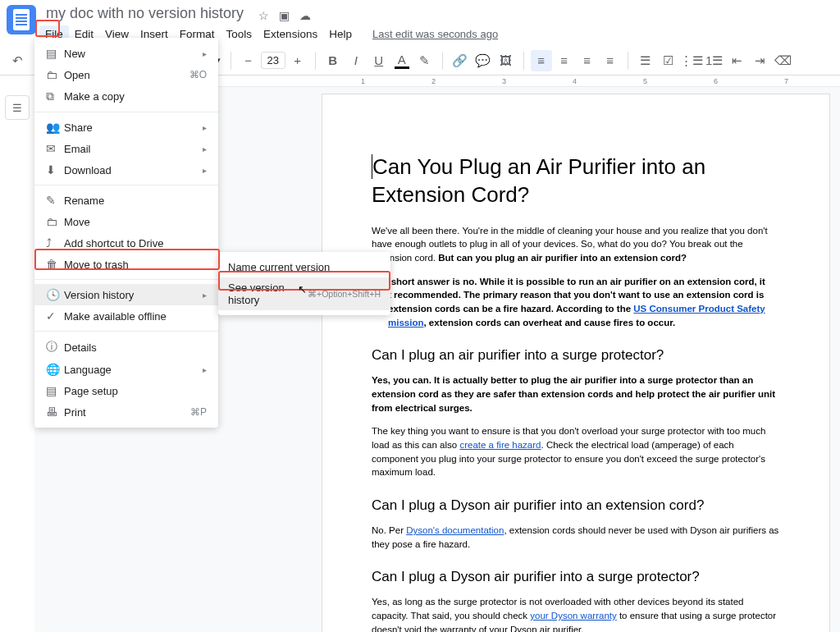 This screenshot has height=632, width=840. What do you see at coordinates (126, 369) in the screenshot?
I see `menu-language: 🌐Language▸` at bounding box center [126, 369].